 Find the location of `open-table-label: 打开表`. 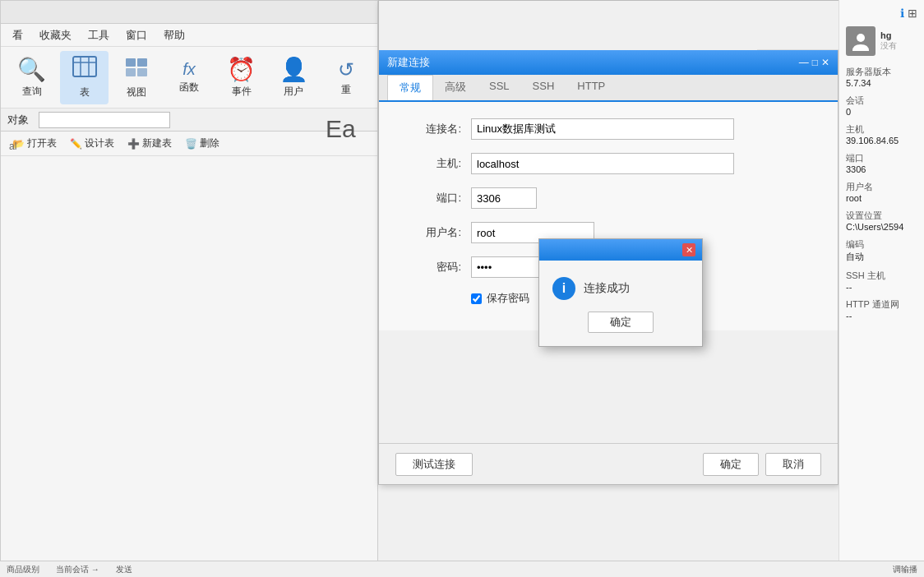

open-table-label: 打开表 is located at coordinates (42, 143).